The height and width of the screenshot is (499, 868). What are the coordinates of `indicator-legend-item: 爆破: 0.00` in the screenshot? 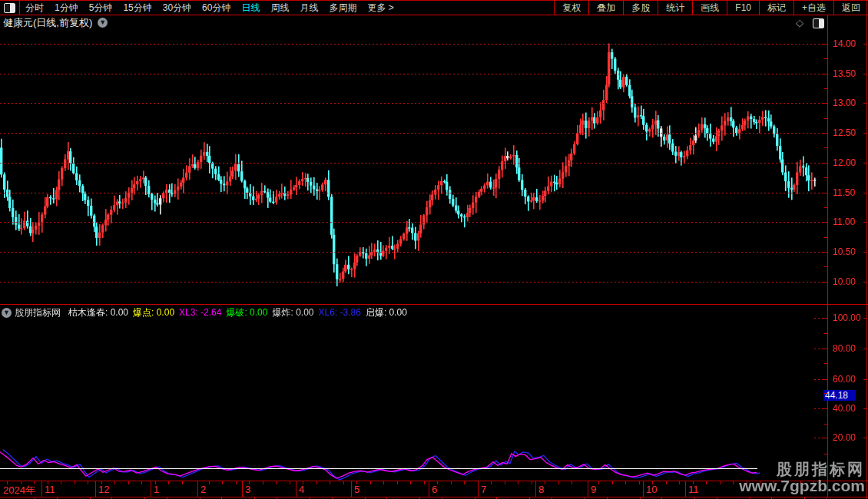 It's located at (247, 313).